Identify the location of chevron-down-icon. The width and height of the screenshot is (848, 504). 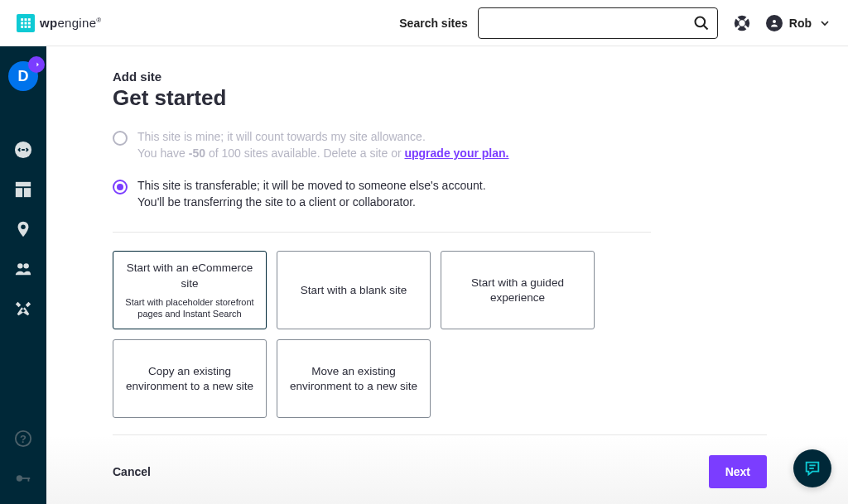
(825, 23).